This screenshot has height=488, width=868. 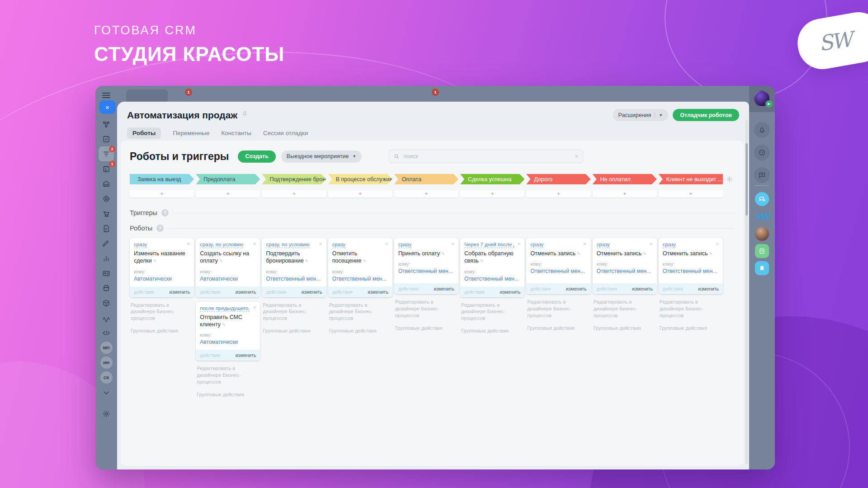 What do you see at coordinates (236, 133) in the screenshot?
I see `tab-3: Константы` at bounding box center [236, 133].